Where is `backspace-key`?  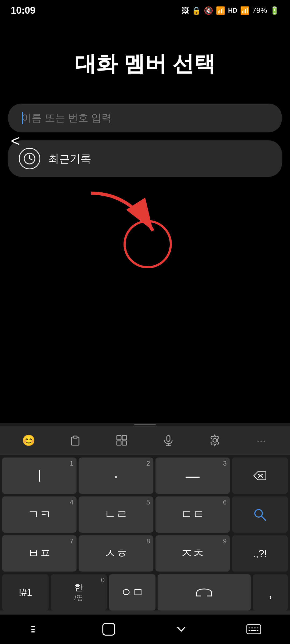 backspace-key is located at coordinates (260, 475).